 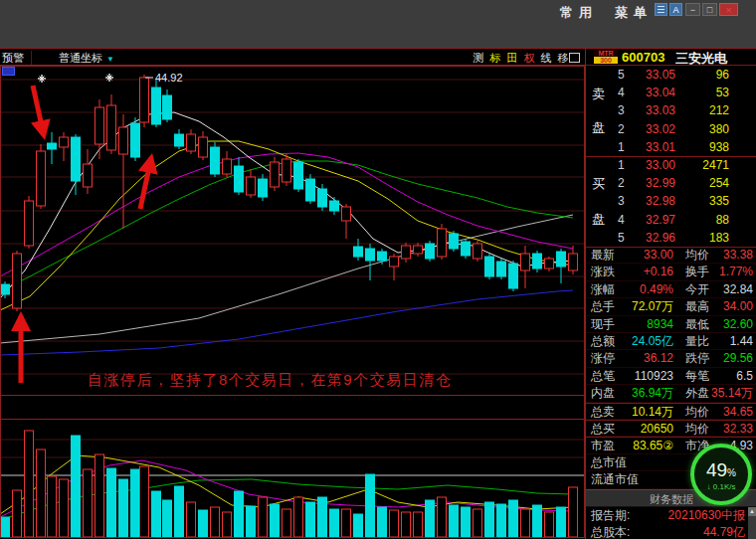 I want to click on sell-label: 卖, so click(x=599, y=94).